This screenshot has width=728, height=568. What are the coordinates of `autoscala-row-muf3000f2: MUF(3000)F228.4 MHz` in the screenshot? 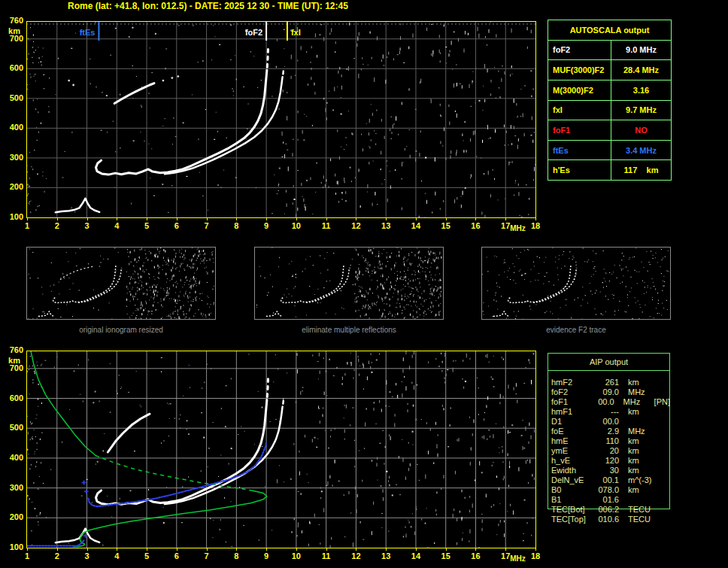 It's located at (609, 71).